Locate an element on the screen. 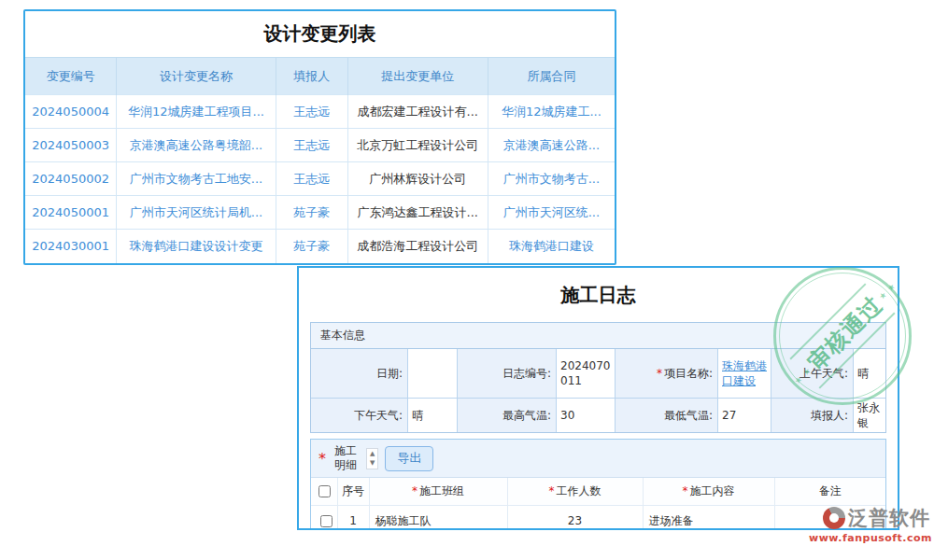 This screenshot has width=934, height=560. filler-label: 填报人: is located at coordinates (812, 414).